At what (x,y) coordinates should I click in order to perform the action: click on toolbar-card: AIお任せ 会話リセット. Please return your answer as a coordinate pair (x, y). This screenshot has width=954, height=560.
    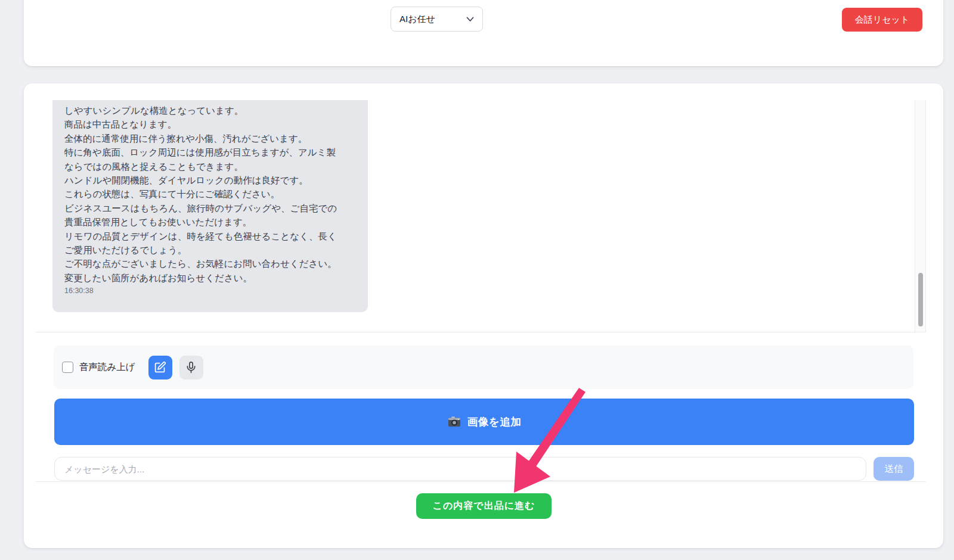
    Looking at the image, I should click on (484, 33).